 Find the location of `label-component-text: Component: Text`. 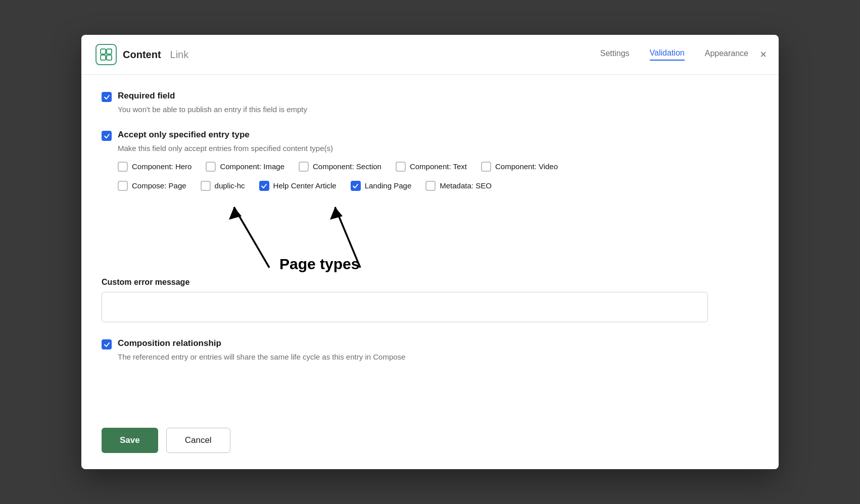

label-component-text: Component: Text is located at coordinates (439, 167).